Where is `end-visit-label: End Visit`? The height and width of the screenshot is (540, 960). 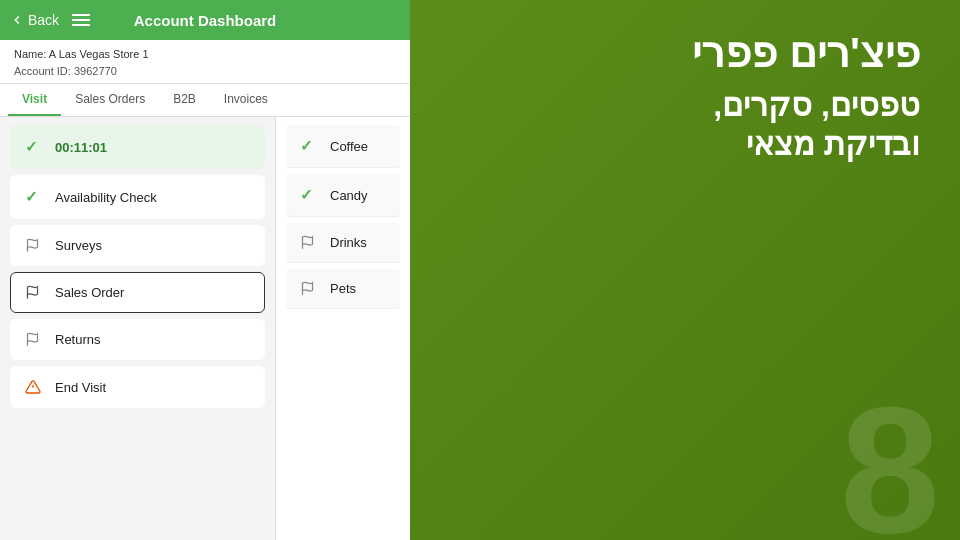 end-visit-label: End Visit is located at coordinates (80, 388).